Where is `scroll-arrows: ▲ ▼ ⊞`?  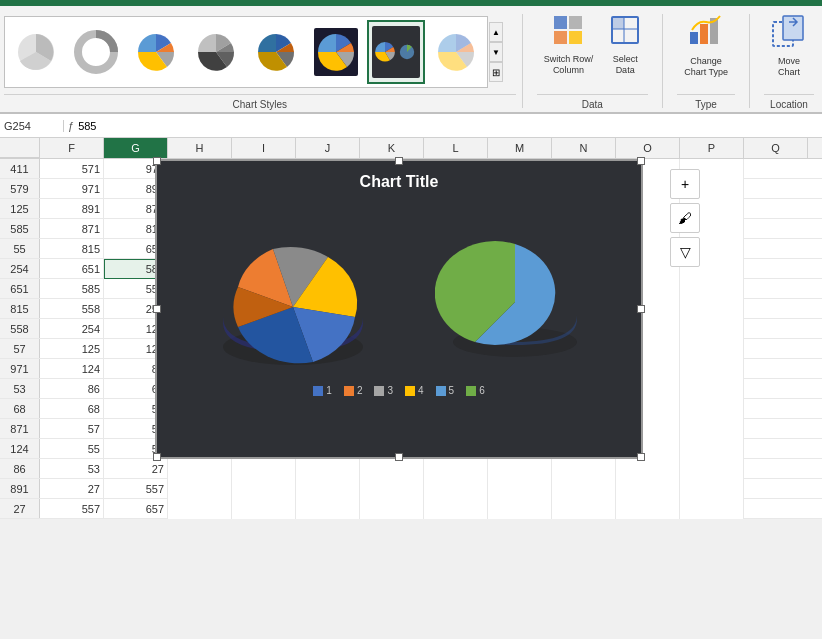
scroll-arrows: ▲ ▼ ⊞ is located at coordinates (496, 52).